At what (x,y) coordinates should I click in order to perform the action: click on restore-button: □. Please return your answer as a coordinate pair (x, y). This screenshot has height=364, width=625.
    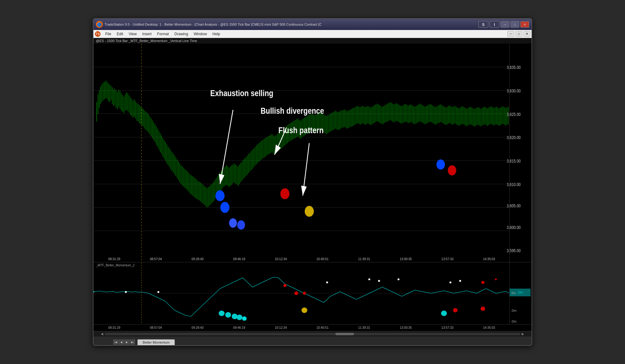
    Looking at the image, I should click on (515, 24).